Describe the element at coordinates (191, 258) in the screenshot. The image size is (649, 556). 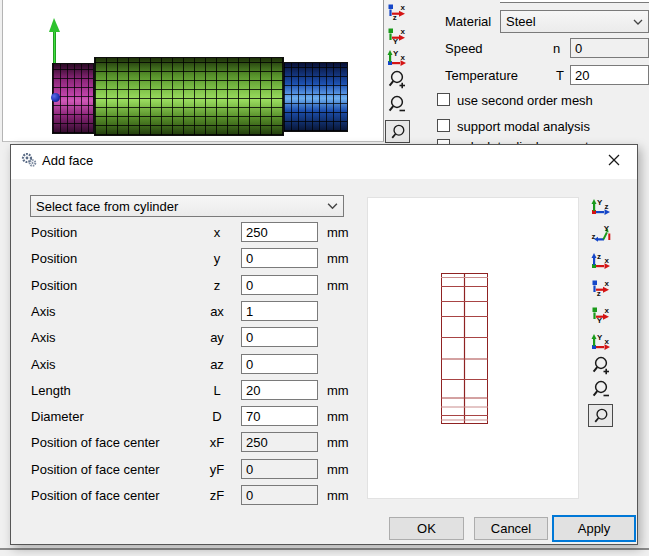
I see `row-position-y: Position y mm` at that location.